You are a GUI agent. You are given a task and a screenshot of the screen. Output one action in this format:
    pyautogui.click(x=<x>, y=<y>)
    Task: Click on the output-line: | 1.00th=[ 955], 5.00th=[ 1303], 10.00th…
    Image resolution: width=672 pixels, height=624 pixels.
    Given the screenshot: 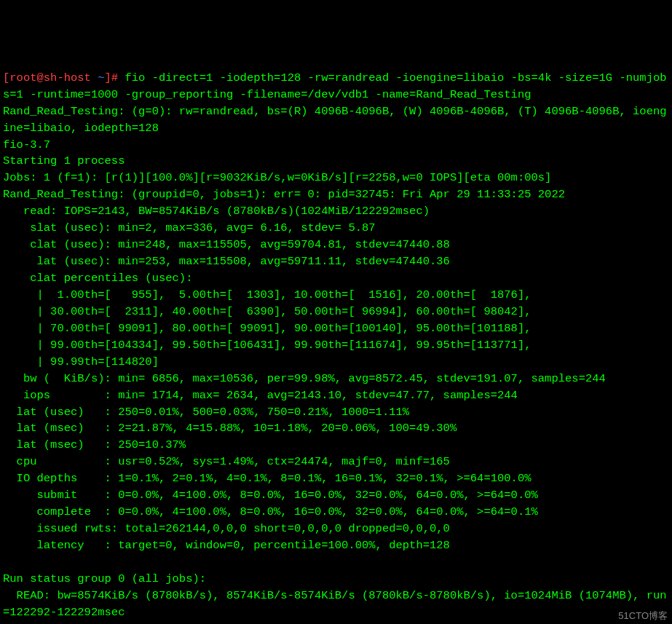 What is the action you would take?
    pyautogui.click(x=267, y=295)
    